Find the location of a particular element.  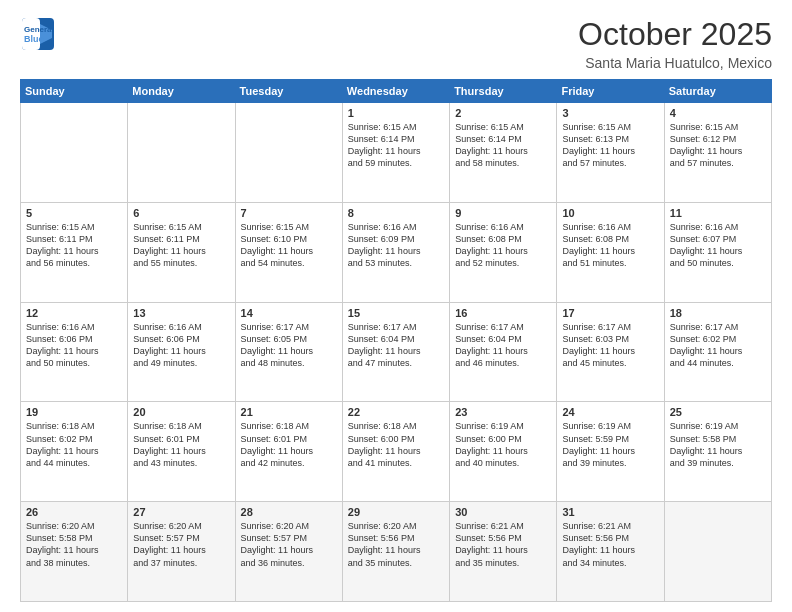

calendar-cell: 10Sunrise: 6:16 AMSunset: 6:08 PMDayligh… is located at coordinates (610, 252).